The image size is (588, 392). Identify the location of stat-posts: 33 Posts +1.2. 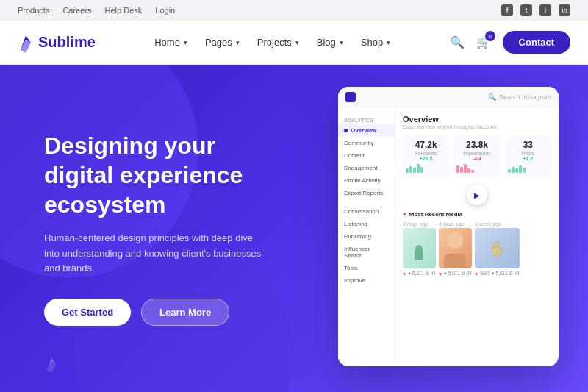
(528, 156).